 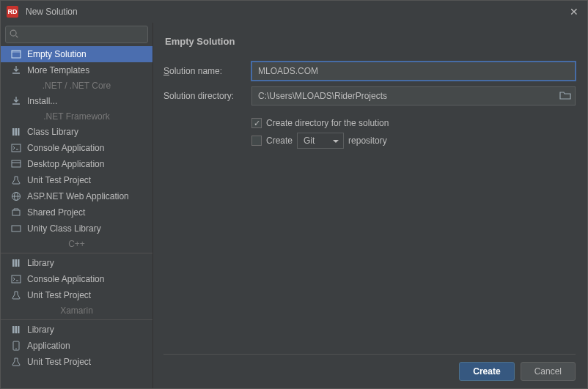 I want to click on sidebar-item-label: ASP.NET Web Application, so click(x=78, y=196).